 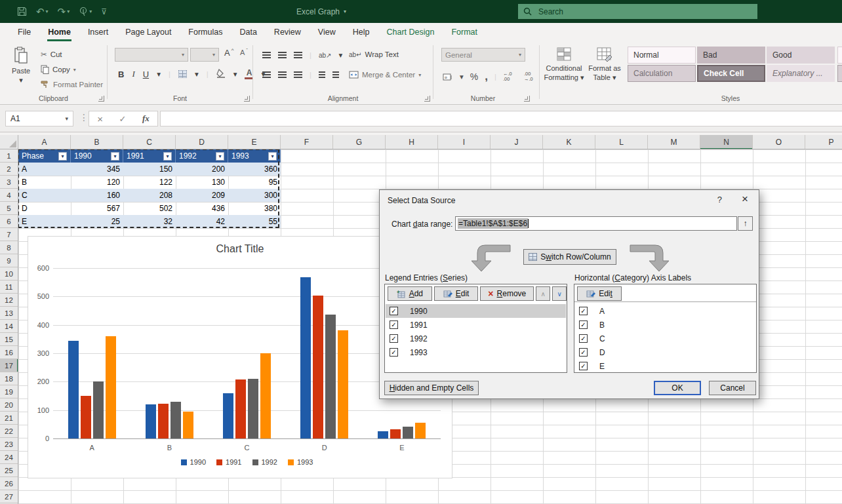 What do you see at coordinates (731, 73) in the screenshot?
I see `cell-style-check: Check Cell` at bounding box center [731, 73].